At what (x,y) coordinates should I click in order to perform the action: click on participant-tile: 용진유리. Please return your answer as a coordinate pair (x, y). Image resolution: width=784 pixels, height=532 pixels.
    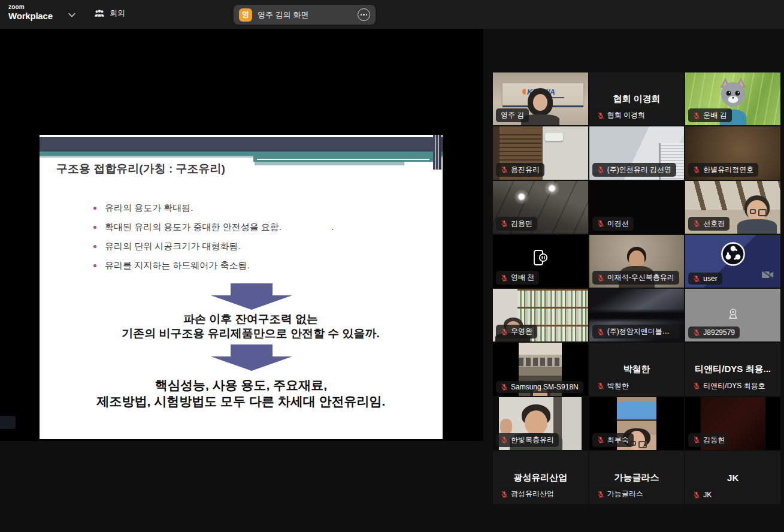
    Looking at the image, I should click on (540, 153).